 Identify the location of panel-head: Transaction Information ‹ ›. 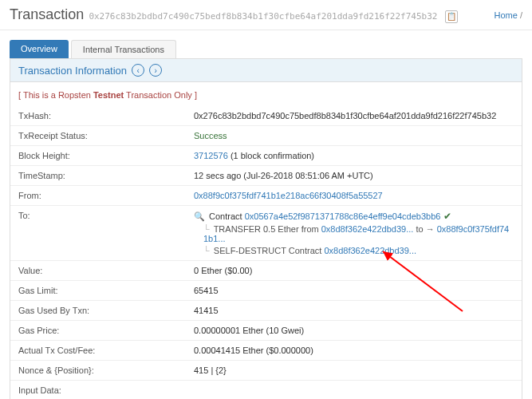
(266, 70).